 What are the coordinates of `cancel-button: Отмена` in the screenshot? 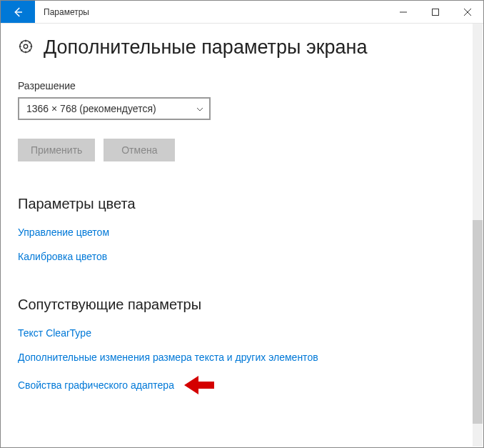 It's located at (139, 150).